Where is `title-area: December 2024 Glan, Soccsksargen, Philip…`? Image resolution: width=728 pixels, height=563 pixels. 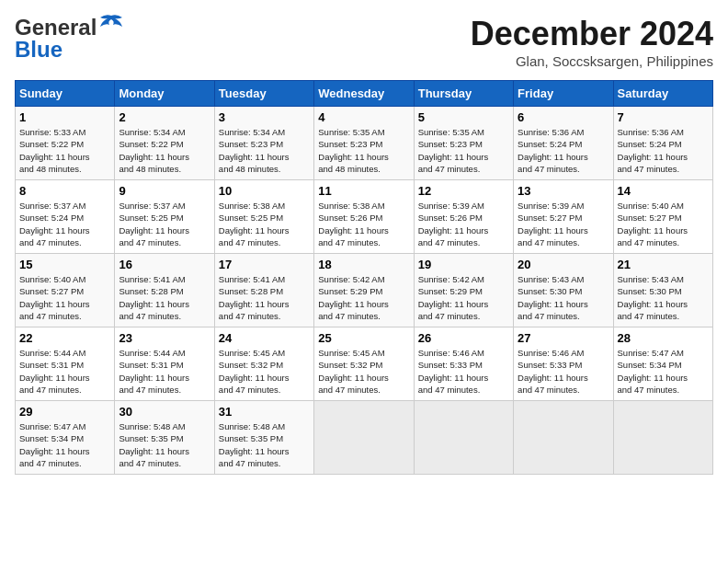 title-area: December 2024 Glan, Soccsksargen, Philip… is located at coordinates (592, 42).